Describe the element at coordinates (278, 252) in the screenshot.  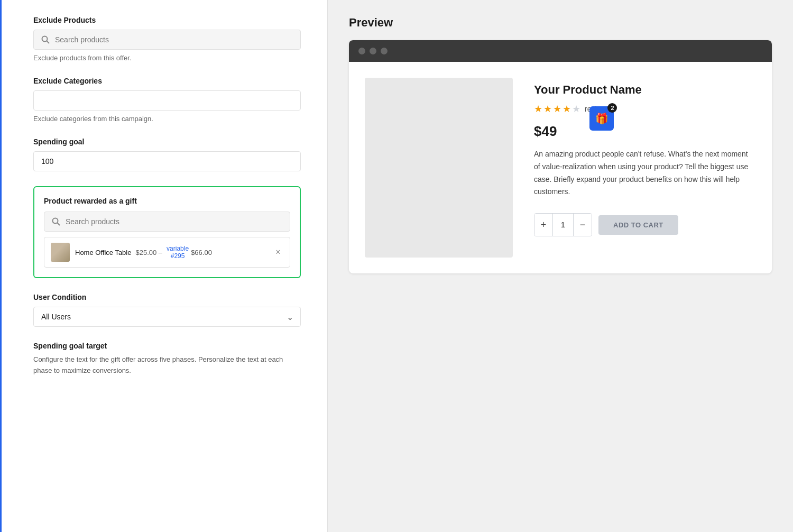
I see `remove-product-button: ×` at that location.